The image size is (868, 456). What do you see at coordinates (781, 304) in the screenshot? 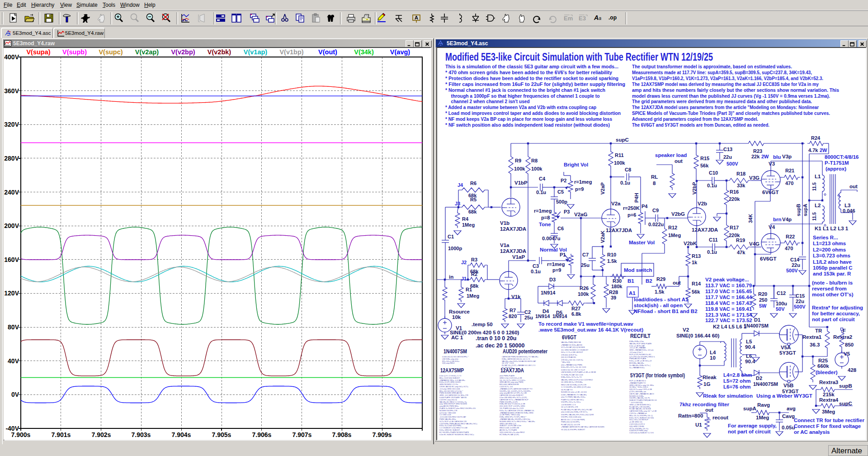
I see `svg-text: 100u` at bounding box center [781, 304].